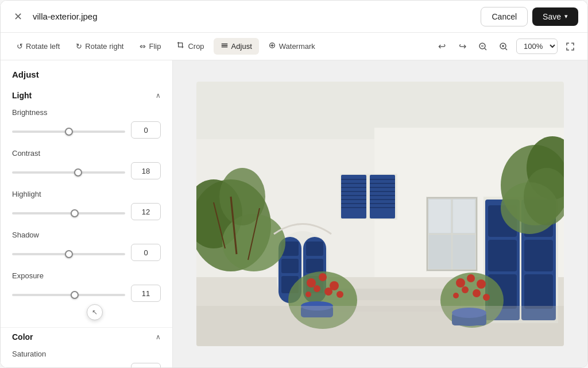  I want to click on highlight-label: Highlight, so click(86, 194).